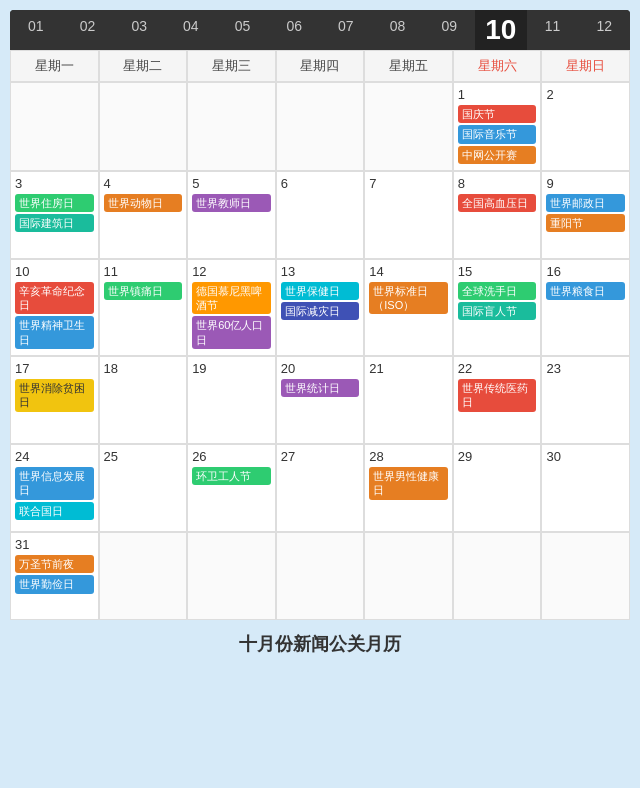 The height and width of the screenshot is (788, 640). Describe the element at coordinates (586, 184) in the screenshot. I see `day-number: 9` at that location.